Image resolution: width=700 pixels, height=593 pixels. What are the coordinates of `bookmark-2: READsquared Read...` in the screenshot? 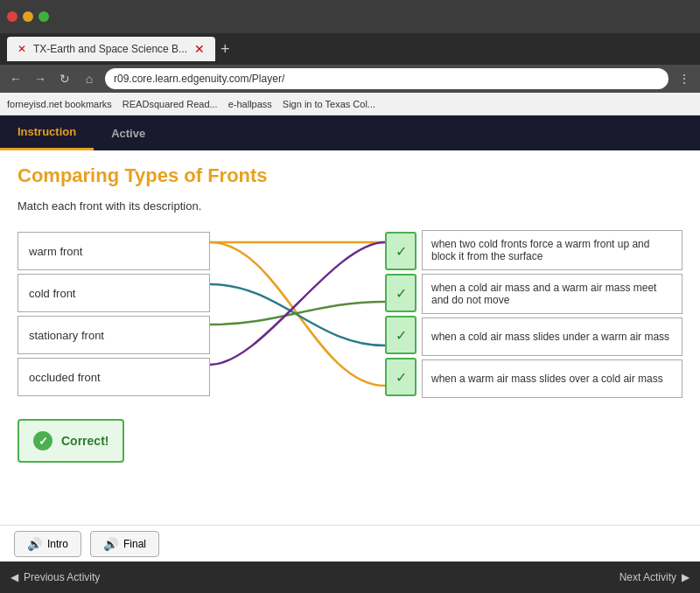 It's located at (170, 104).